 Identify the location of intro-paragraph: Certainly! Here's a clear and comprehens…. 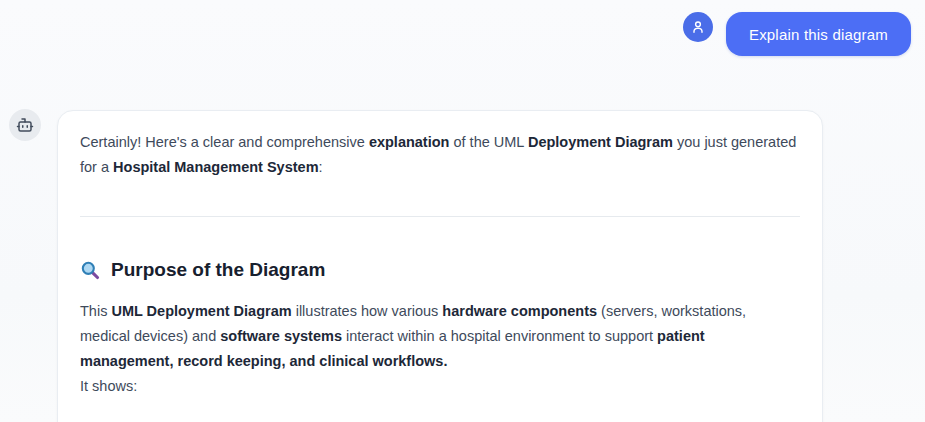
(440, 155).